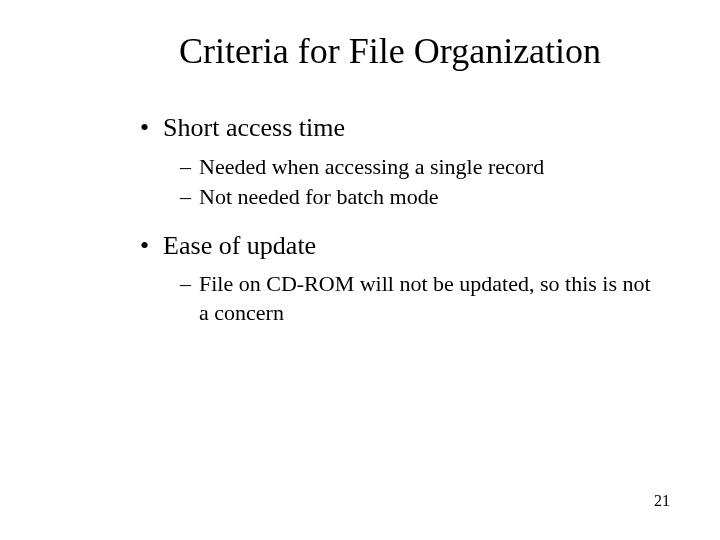 The width and height of the screenshot is (720, 540). What do you see at coordinates (254, 128) in the screenshot?
I see `bullet-text: Short access time` at bounding box center [254, 128].